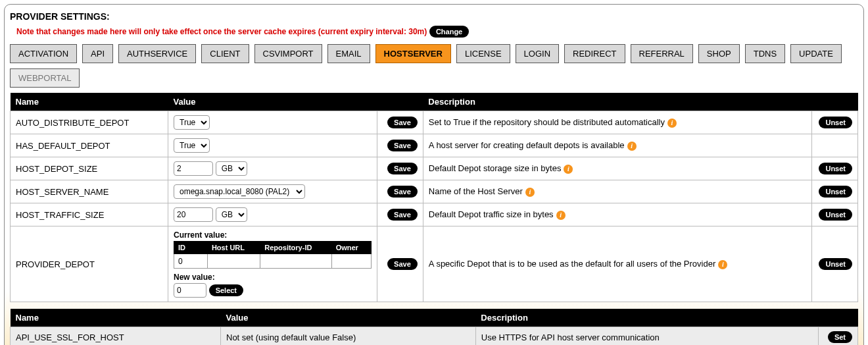 The width and height of the screenshot is (868, 345). What do you see at coordinates (838, 336) in the screenshot?
I see `set-cell: Set` at bounding box center [838, 336].